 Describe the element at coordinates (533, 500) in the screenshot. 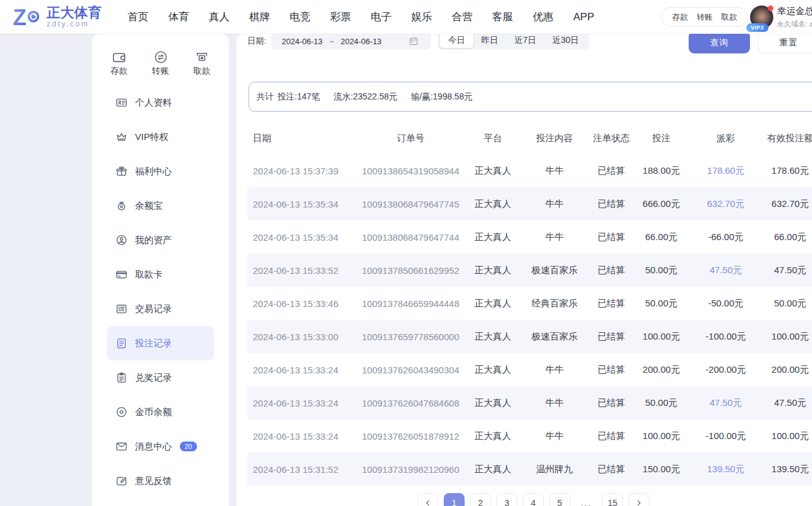

I see `page-button-4: 4` at that location.